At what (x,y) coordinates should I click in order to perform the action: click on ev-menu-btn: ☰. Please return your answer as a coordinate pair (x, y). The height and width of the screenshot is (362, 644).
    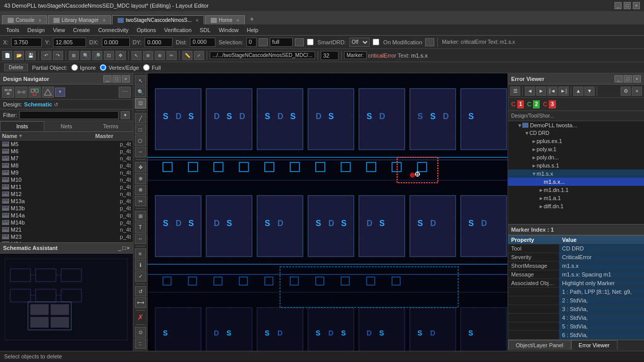
    Looking at the image, I should click on (515, 91).